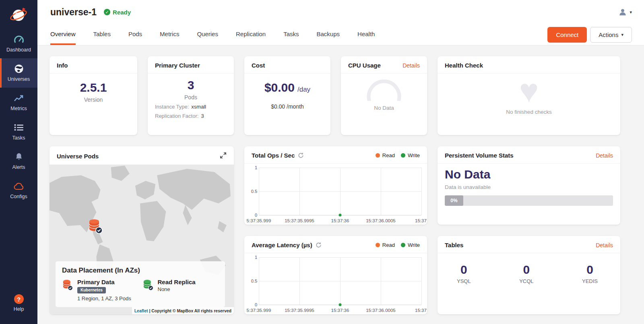 The image size is (644, 324). I want to click on health-check-card: Health Check ♥ No finished checks, so click(529, 96).